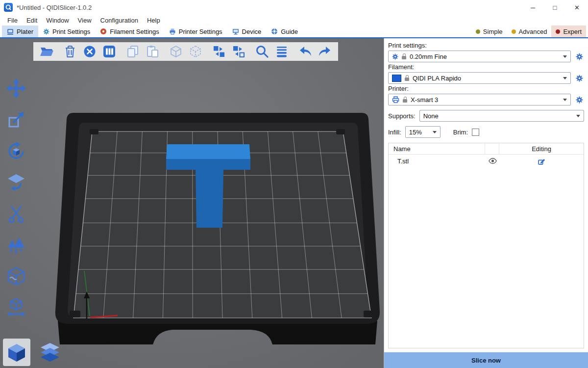  I want to click on open-folder-icon, so click(47, 52).